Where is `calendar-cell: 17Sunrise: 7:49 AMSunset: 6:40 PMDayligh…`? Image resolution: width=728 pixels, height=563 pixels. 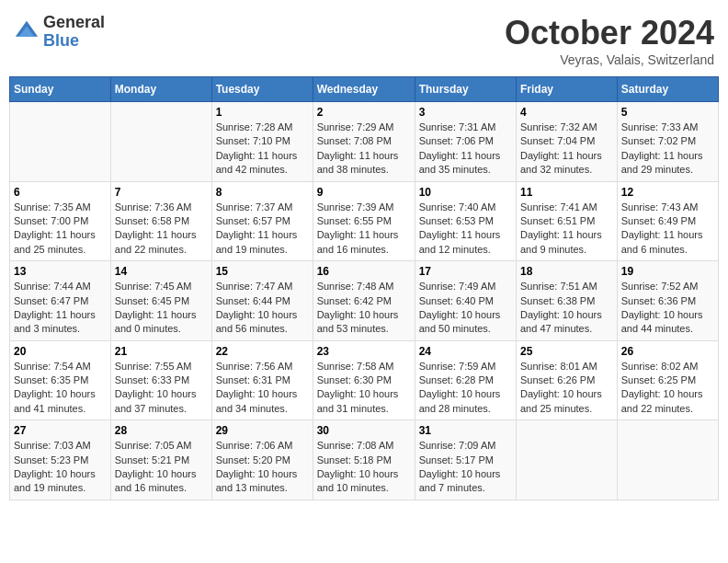
calendar-cell: 17Sunrise: 7:49 AMSunset: 6:40 PMDayligh… is located at coordinates (465, 302).